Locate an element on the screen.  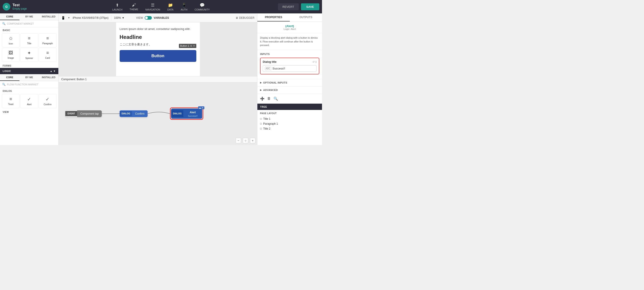
selected-component-title: (Alert) is located at coordinates (290, 26).